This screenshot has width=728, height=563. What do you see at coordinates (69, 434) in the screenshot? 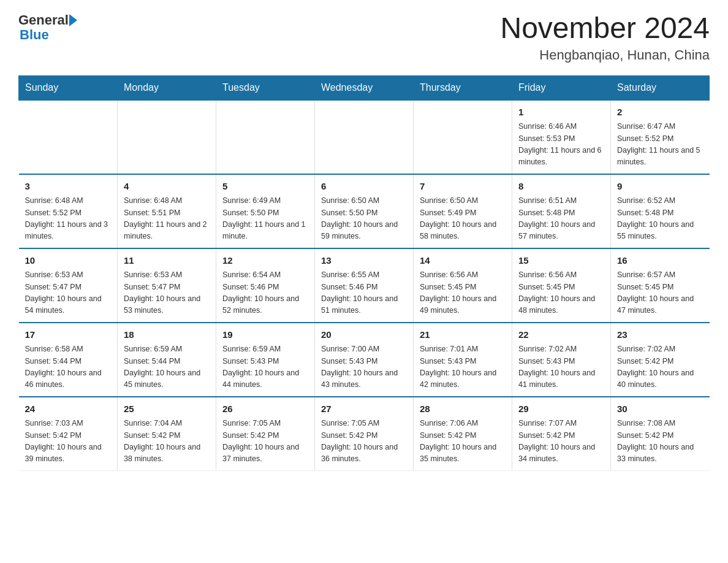
I see `calendar-cell: 24Sunrise: 7:03 AMSunset: 5:42 PMDayligh…` at bounding box center [69, 434].